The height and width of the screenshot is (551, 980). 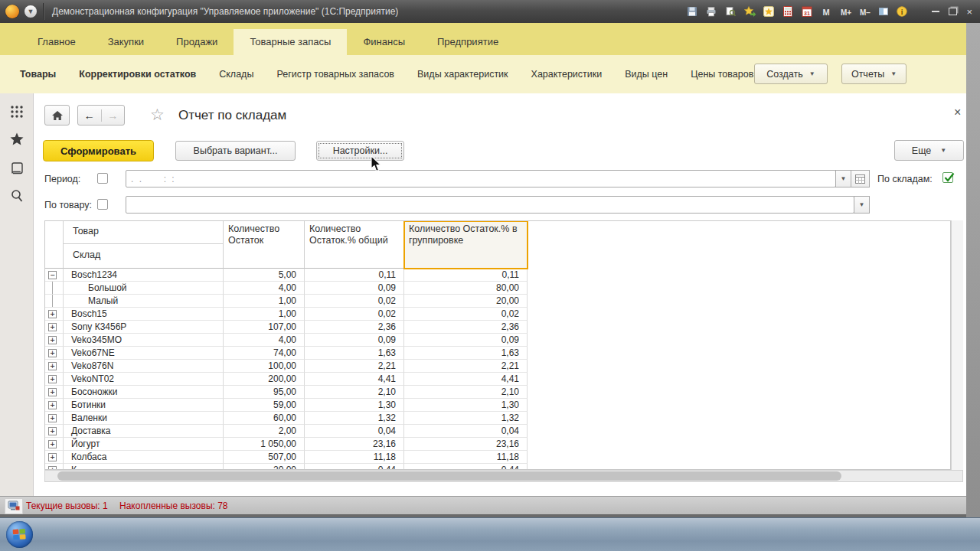 I want to click on table-row: +VekoNT02200,004,414,41, so click(x=498, y=380).